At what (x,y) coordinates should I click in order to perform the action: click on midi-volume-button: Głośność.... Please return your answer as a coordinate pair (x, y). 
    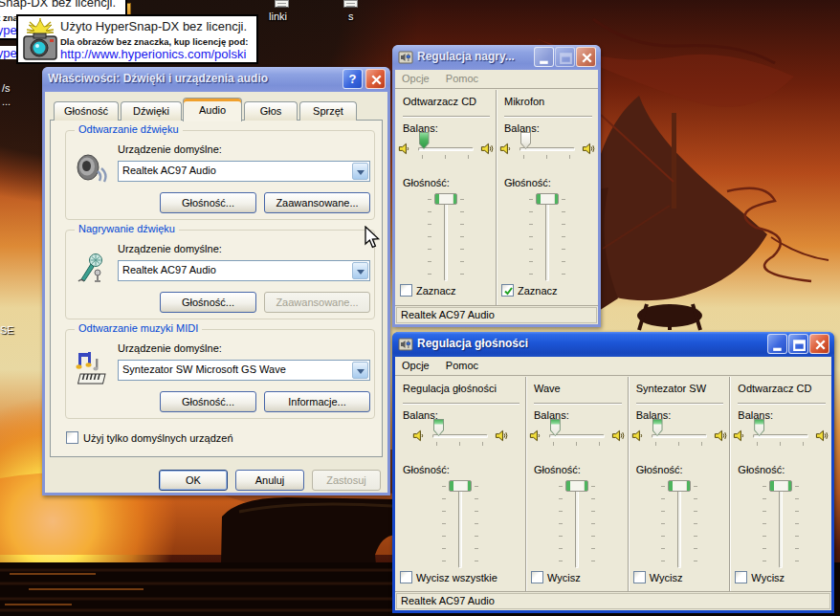
    Looking at the image, I should click on (209, 402).